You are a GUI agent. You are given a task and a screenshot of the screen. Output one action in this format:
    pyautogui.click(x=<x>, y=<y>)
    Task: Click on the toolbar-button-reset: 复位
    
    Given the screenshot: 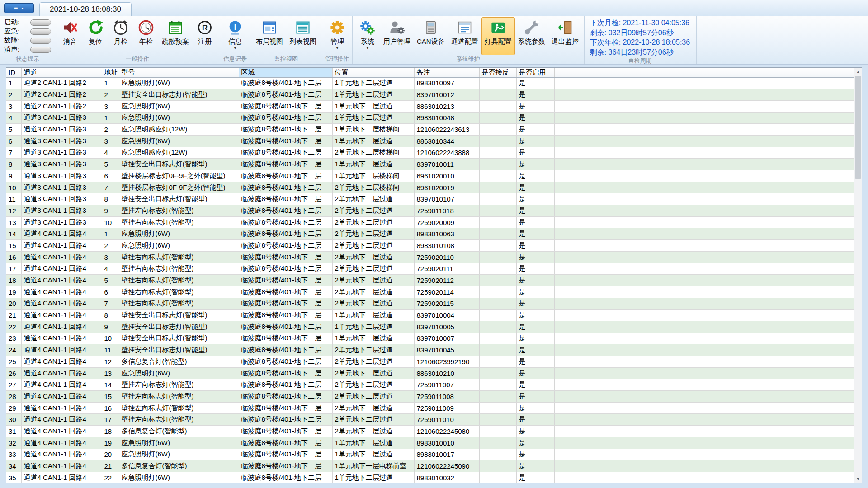 What is the action you would take?
    pyautogui.click(x=95, y=36)
    